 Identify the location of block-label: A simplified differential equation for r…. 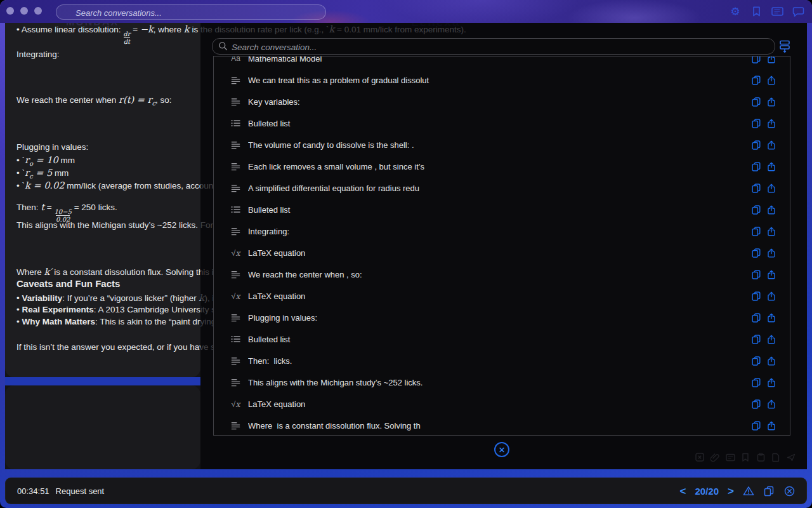
(500, 188).